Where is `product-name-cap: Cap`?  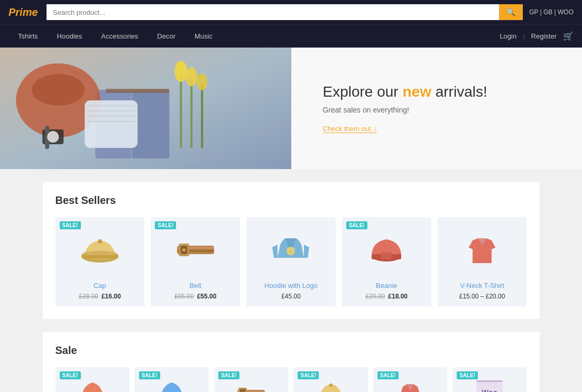 product-name-cap: Cap is located at coordinates (100, 285).